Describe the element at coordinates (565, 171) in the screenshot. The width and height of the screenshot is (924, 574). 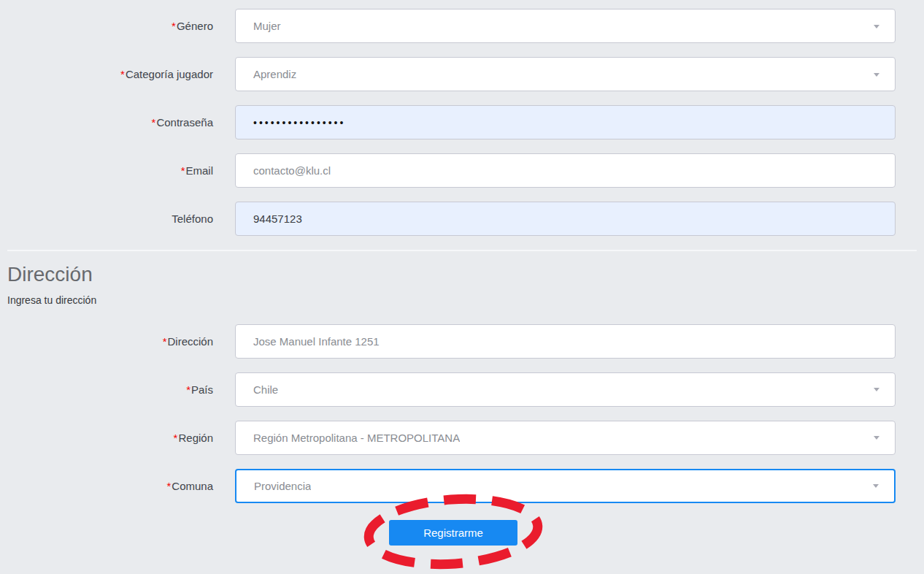
I see `email-input: contacto@klu.cl` at that location.